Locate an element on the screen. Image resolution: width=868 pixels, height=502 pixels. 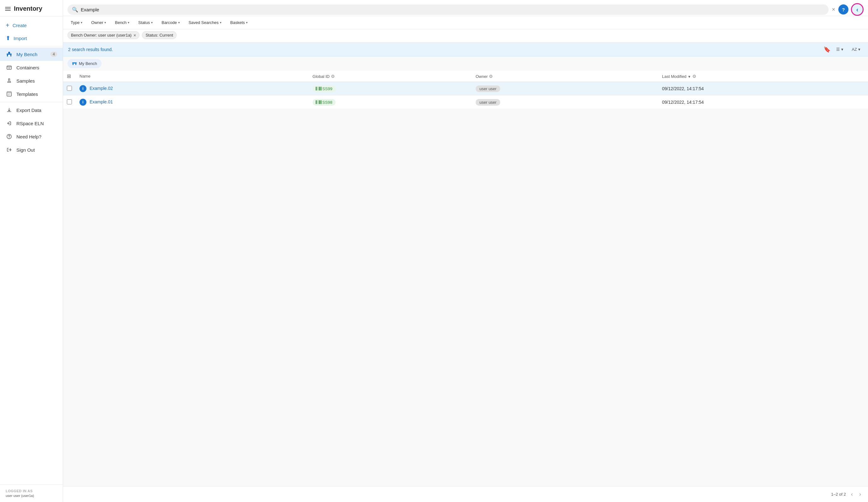
search-bar-row: 🔍 × ? ‹ is located at coordinates (466, 8).